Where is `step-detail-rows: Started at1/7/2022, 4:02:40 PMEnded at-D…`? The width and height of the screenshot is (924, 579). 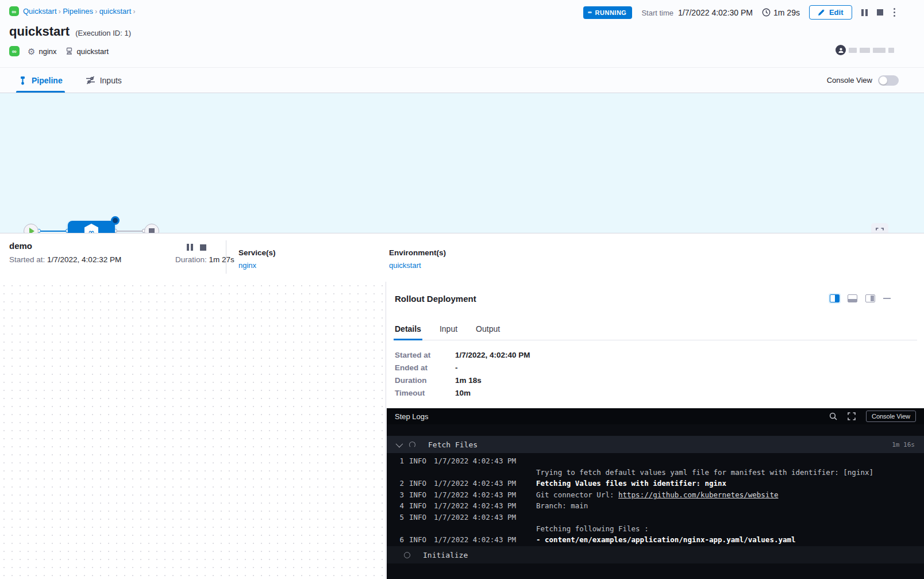
step-detail-rows: Started at1/7/2022, 4:02:40 PMEnded at-D… is located at coordinates (463, 374).